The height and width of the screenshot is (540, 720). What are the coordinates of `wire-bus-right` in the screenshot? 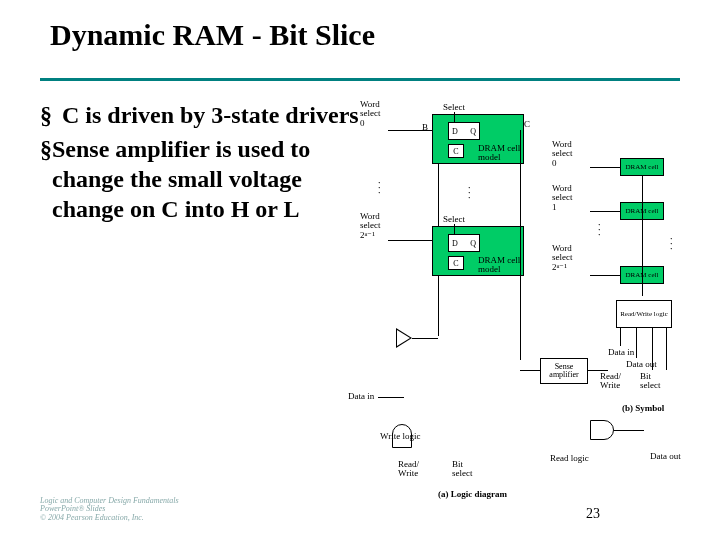 It's located at (642, 236).